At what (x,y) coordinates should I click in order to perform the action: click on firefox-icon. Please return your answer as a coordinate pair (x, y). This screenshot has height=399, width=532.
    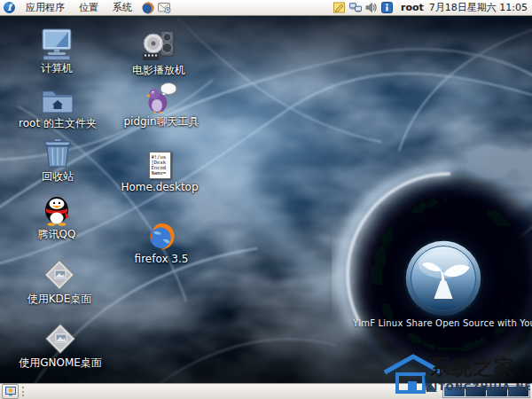
    Looking at the image, I should click on (161, 235).